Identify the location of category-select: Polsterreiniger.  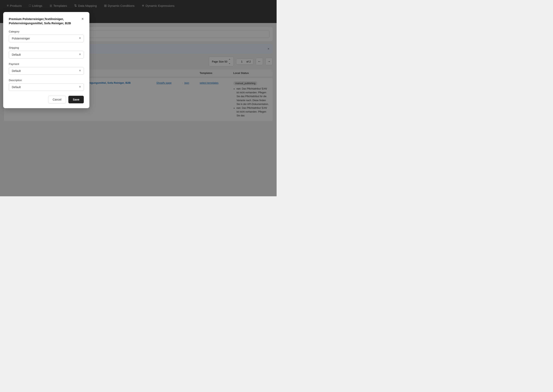
(46, 39).